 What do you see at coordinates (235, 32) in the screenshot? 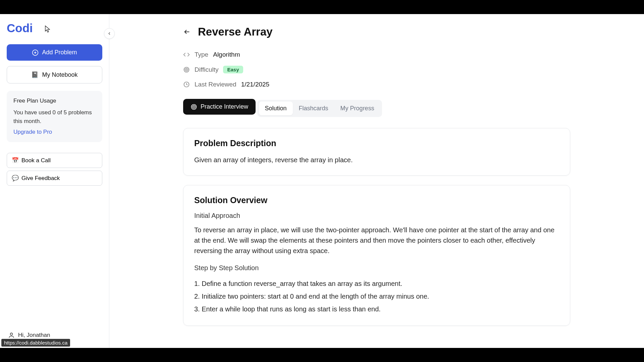
I see `page-title: Reverse Array` at bounding box center [235, 32].